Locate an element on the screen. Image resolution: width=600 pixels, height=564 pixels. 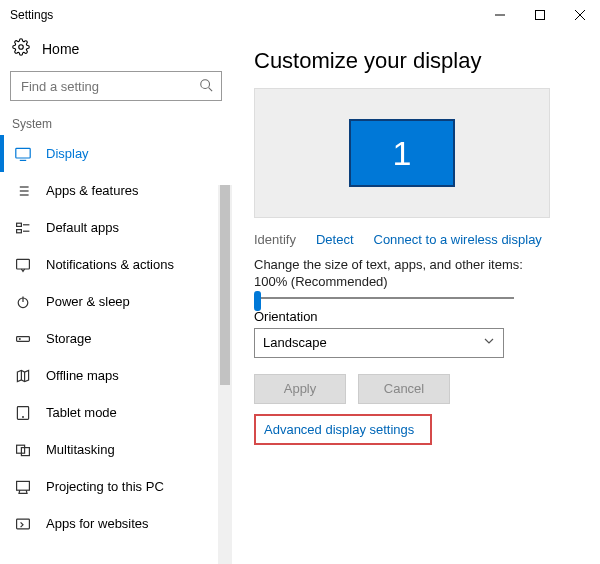
close-button is located at coordinates (580, 15).